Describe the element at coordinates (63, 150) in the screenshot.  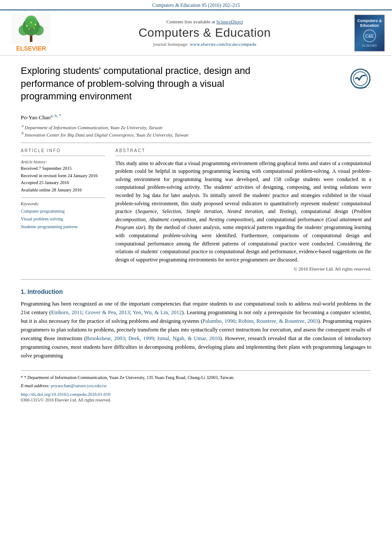
I see `article-info-label: ARTICLE INFO` at that location.